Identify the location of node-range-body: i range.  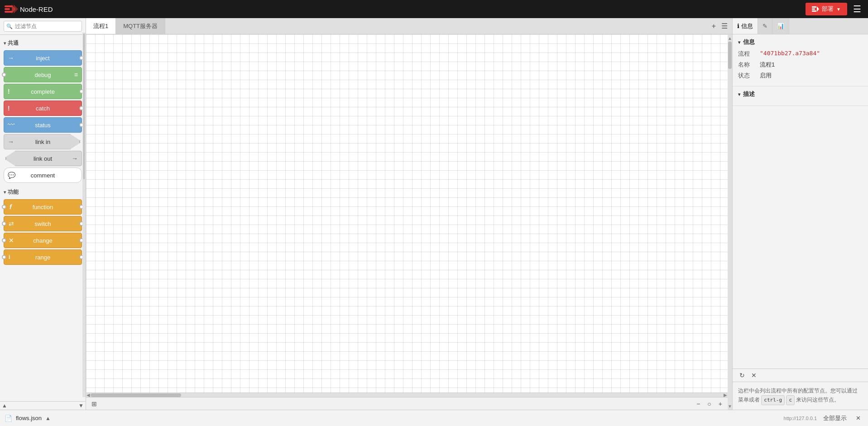
(43, 257).